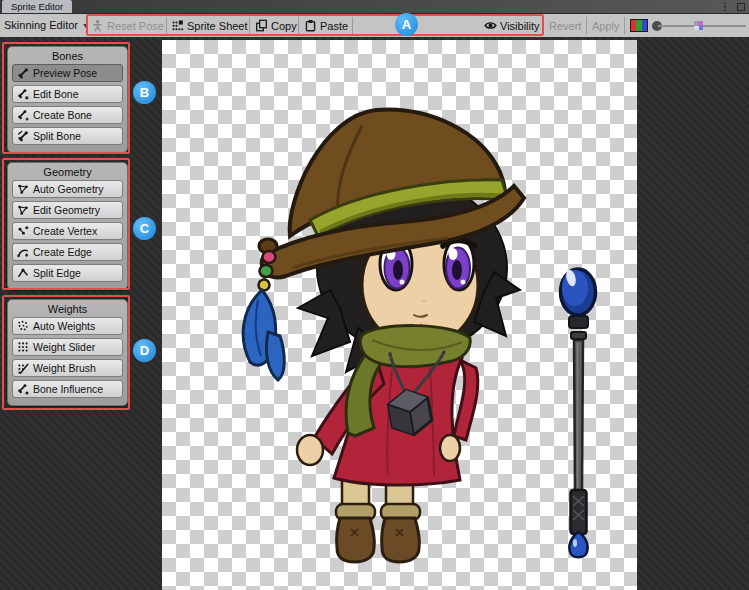 This screenshot has height=590, width=749. Describe the element at coordinates (639, 26) in the screenshot. I see `rgb-channels-icon` at that location.